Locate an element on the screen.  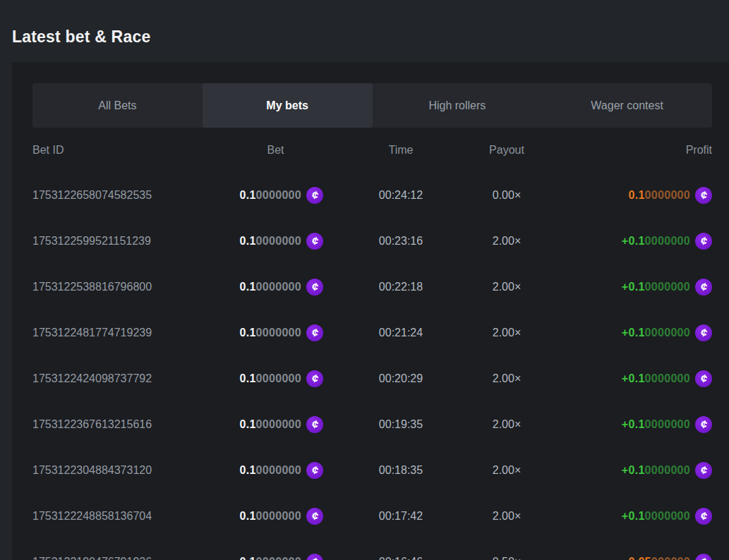
tab-wager-contest: Wager contest is located at coordinates (627, 106).